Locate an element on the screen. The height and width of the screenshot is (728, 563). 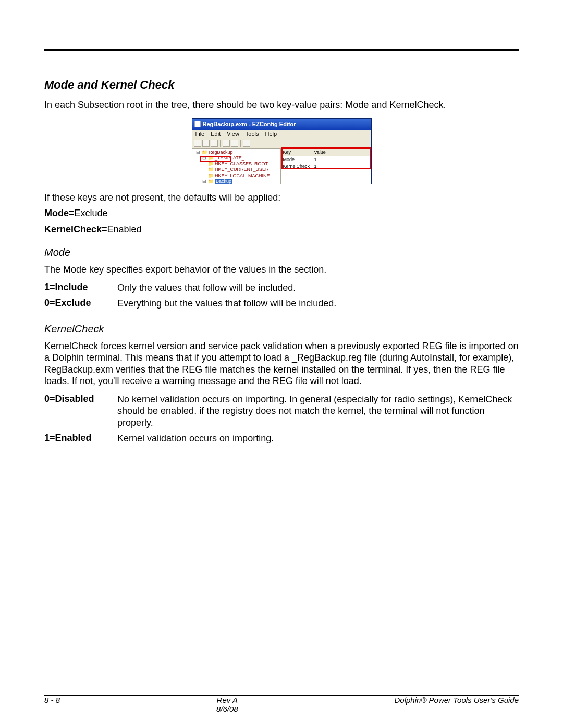
mode-label: Mode= is located at coordinates (59, 213).